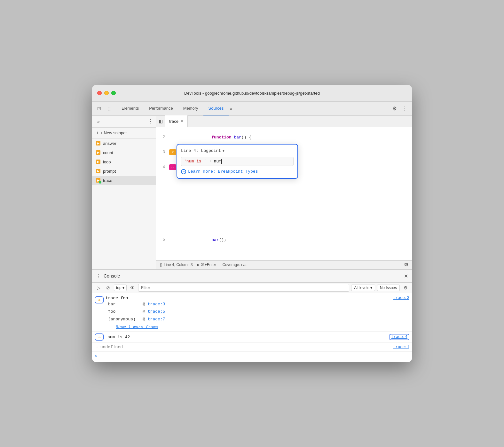 This screenshot has height=447, width=504. I want to click on console-title: Console, so click(112, 276).